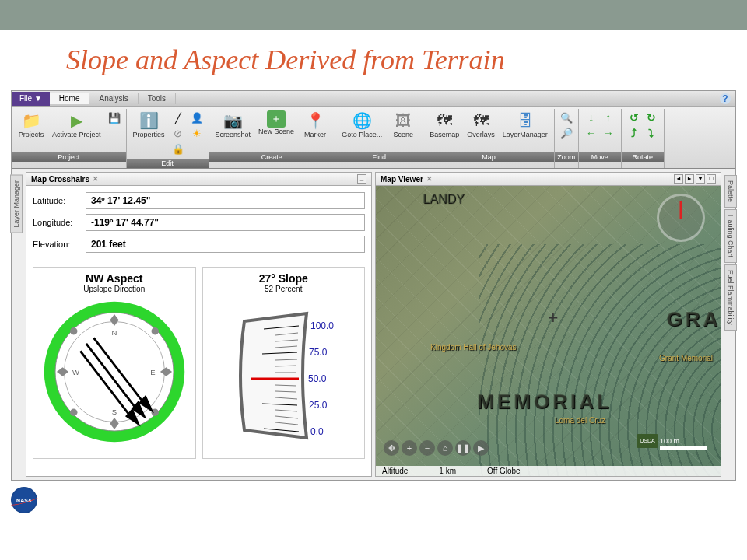 The image size is (747, 560). Describe the element at coordinates (318, 352) in the screenshot. I see `svg-text: 75.0` at that location.